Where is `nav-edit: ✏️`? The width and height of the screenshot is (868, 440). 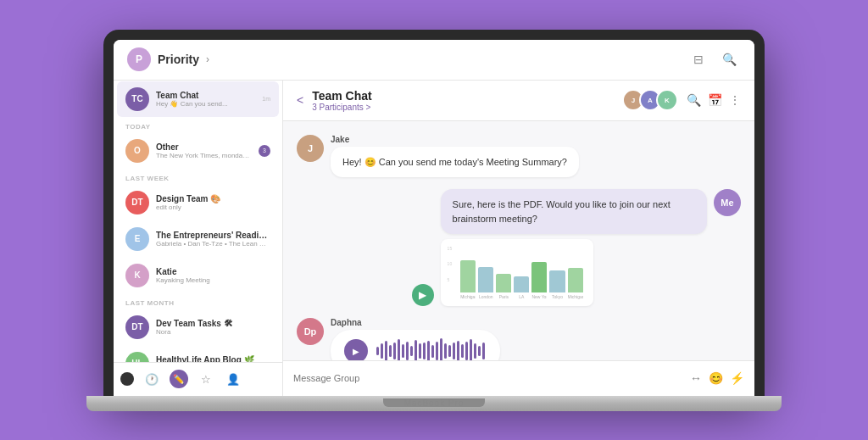
nav-edit: ✏️ is located at coordinates (179, 379).